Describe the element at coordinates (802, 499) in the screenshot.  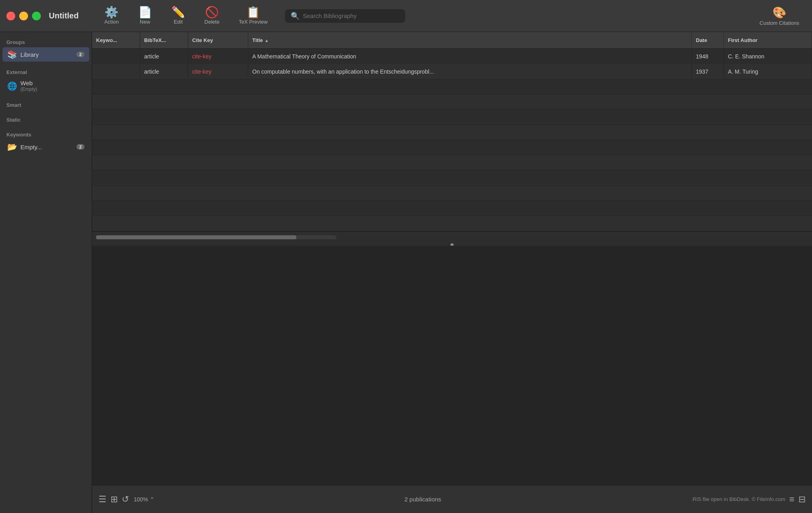
I see `columns-icon: ⊟` at that location.